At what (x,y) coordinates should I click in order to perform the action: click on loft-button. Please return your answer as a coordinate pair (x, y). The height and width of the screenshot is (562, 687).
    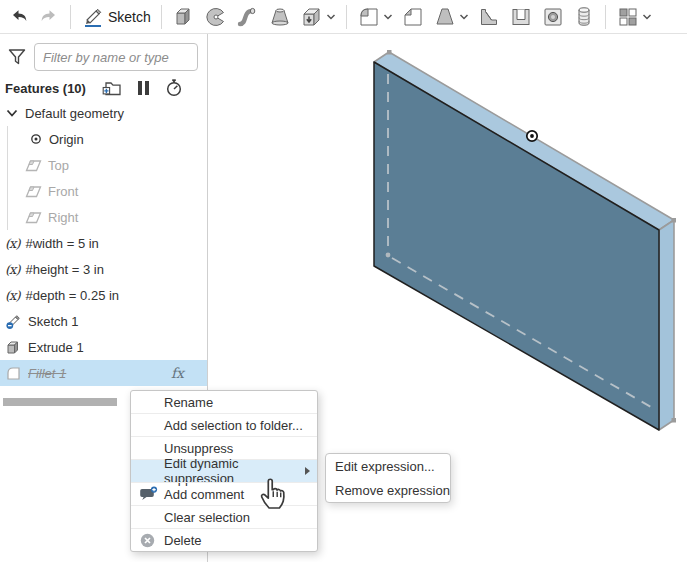
    Looking at the image, I should click on (280, 17).